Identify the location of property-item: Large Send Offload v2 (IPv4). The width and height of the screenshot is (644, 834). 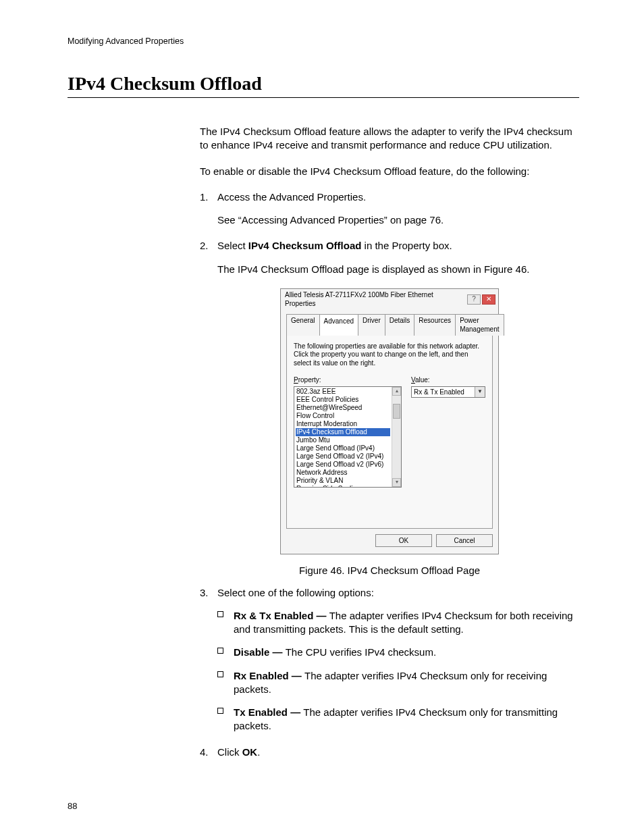
(343, 457).